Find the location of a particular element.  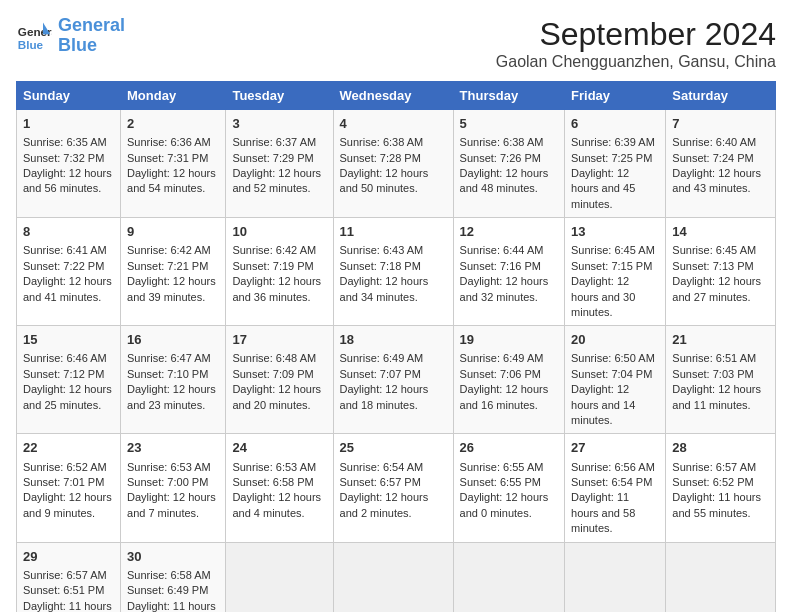

calendar-cell: 16 Sunrise: 6:47 AM Sunset: 7:10 PM Dayl… is located at coordinates (174, 380).